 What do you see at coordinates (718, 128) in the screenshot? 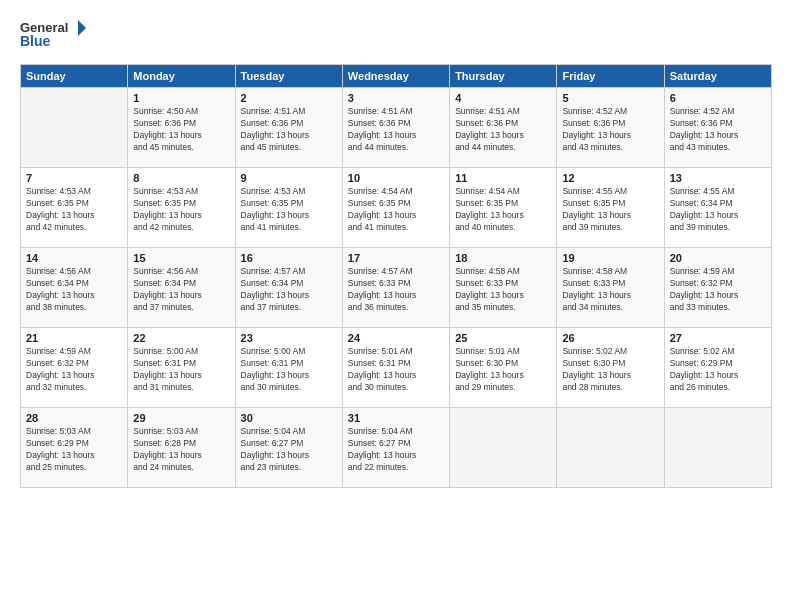
I see `day-cell: 6Sunrise: 4:52 AMSunset: 6:36 PMDaylight…` at bounding box center [718, 128].